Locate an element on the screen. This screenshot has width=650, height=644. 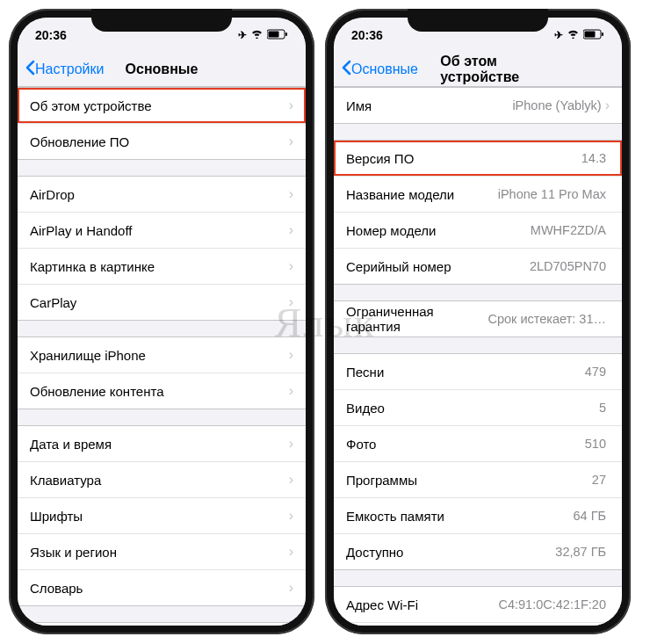
row-label: Адрес Wi-Fi is located at coordinates (422, 604).